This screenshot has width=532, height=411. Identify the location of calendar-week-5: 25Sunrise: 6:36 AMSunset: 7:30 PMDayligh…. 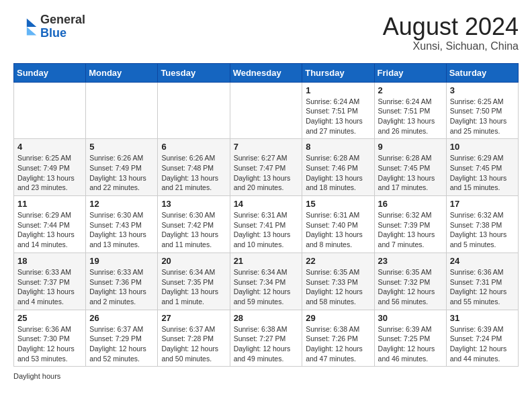
(266, 338).